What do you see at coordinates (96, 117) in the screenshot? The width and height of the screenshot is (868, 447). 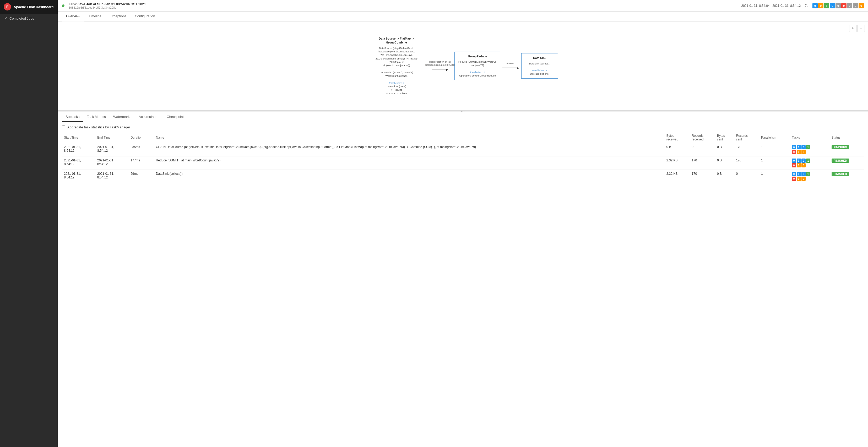 I see `sub-tab-task-metrics: Task Metrics` at bounding box center [96, 117].